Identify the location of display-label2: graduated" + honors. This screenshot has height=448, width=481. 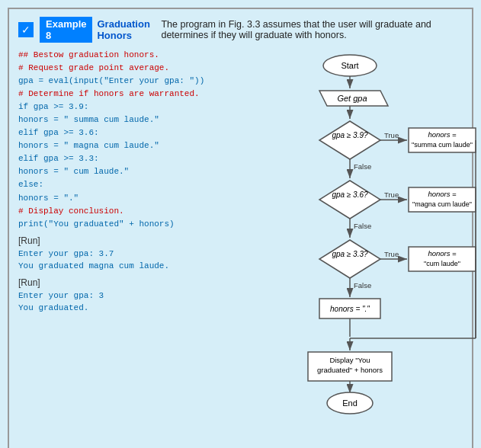
(350, 370).